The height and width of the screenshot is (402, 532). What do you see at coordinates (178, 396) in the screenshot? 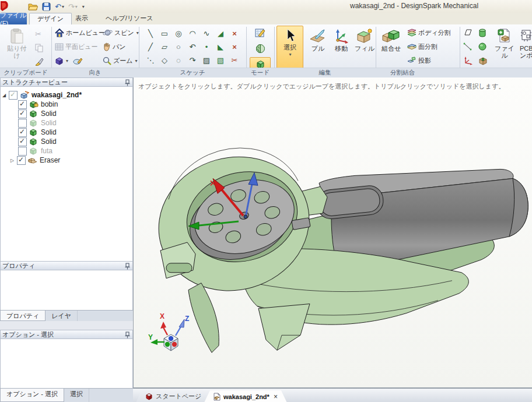
I see `start-page-tab-label: スタートページ` at bounding box center [178, 396].